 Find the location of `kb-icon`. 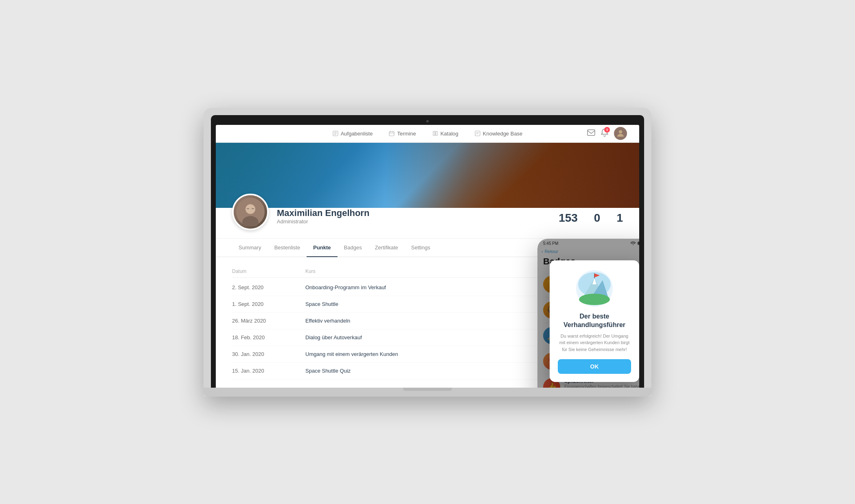

kb-icon is located at coordinates (478, 133).